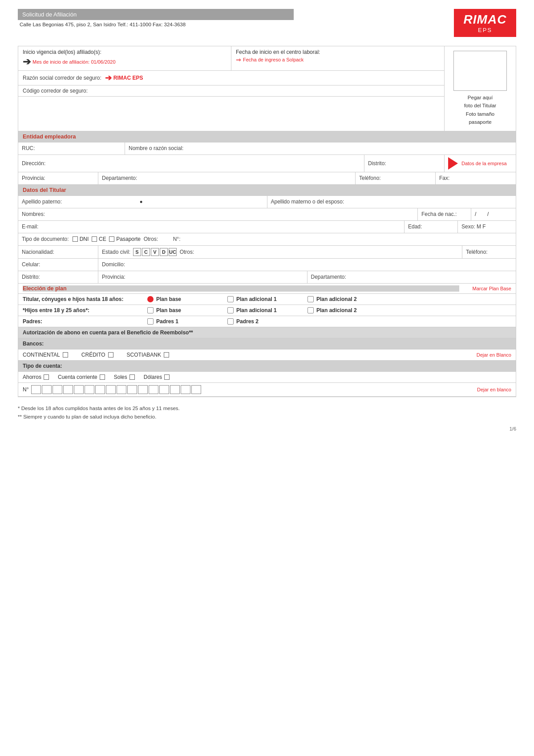  I want to click on soles-checkbox, so click(132, 377).